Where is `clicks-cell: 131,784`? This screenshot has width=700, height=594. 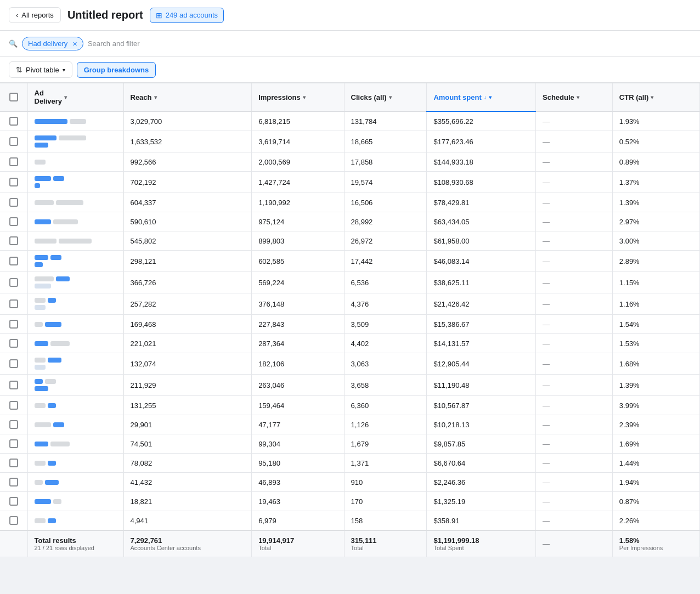 clicks-cell: 131,784 is located at coordinates (385, 121).